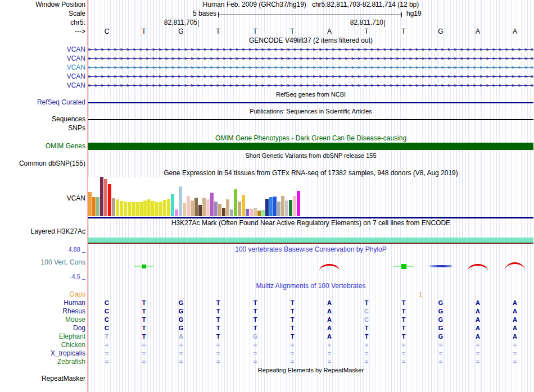  I want to click on common-dbsnp-label: Common dbSNP(155), so click(52, 164).